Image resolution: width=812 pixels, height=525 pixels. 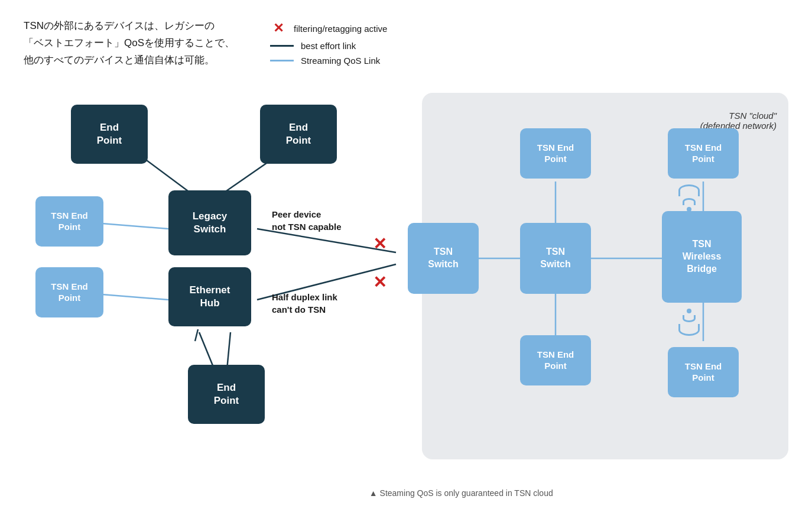 What do you see at coordinates (109, 134) in the screenshot?
I see `endpoint-1: End Point` at bounding box center [109, 134].